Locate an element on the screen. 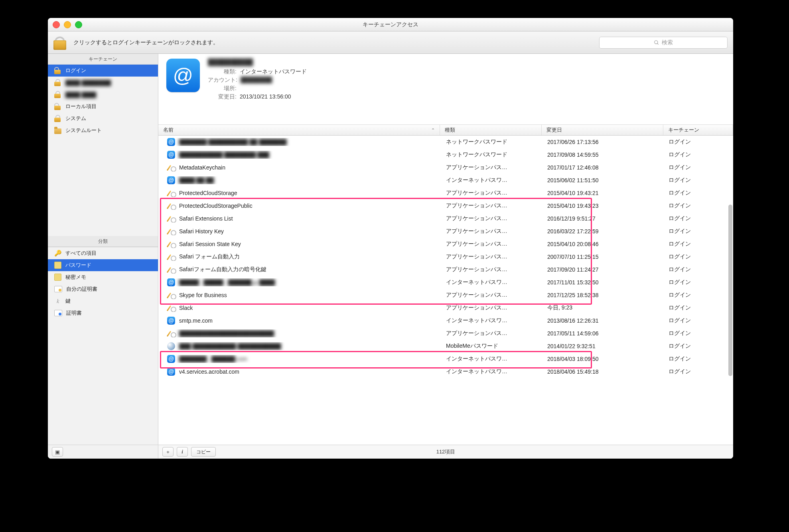 Image resolution: width=789 pixels, height=532 pixels. row-date: 2018/04/03 18:09:50 is located at coordinates (603, 359).